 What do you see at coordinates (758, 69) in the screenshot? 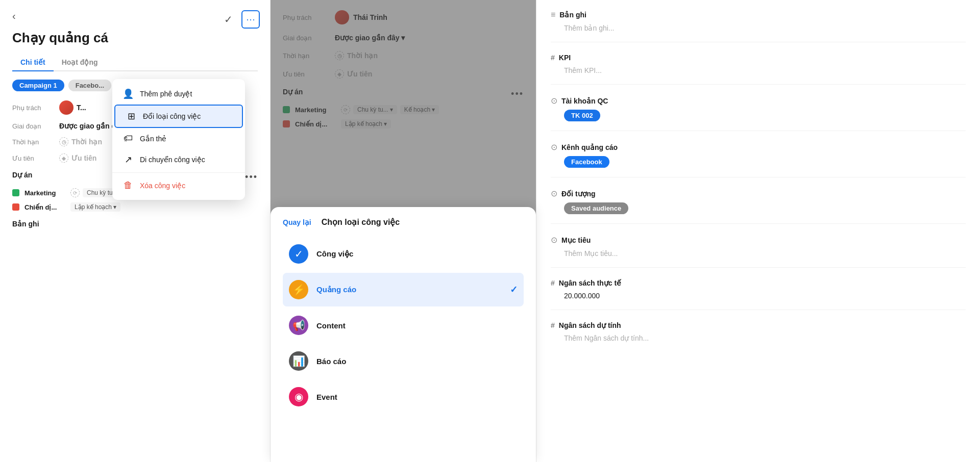
I see `section-kpi: # KPI Thêm KPI...` at bounding box center [758, 69].